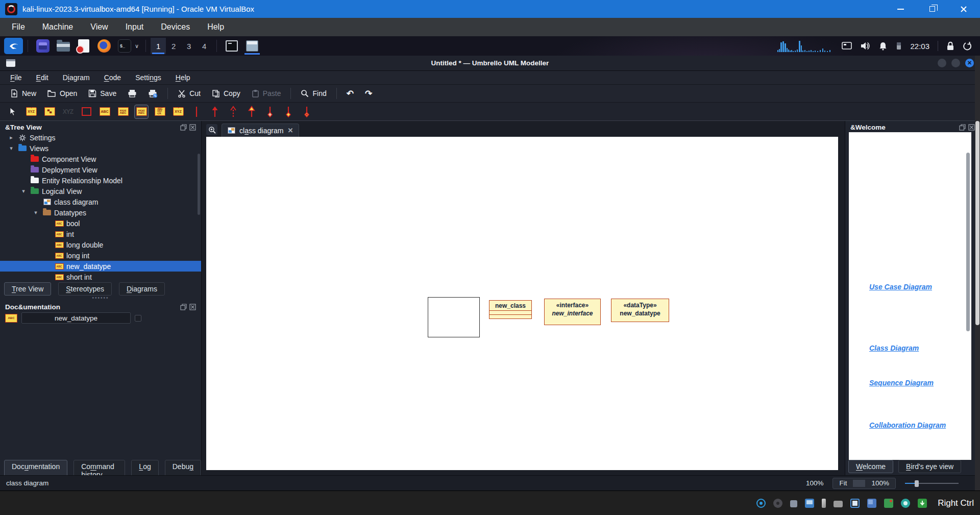 Image resolution: width=980 pixels, height=515 pixels. I want to click on zoom-slider, so click(932, 483).